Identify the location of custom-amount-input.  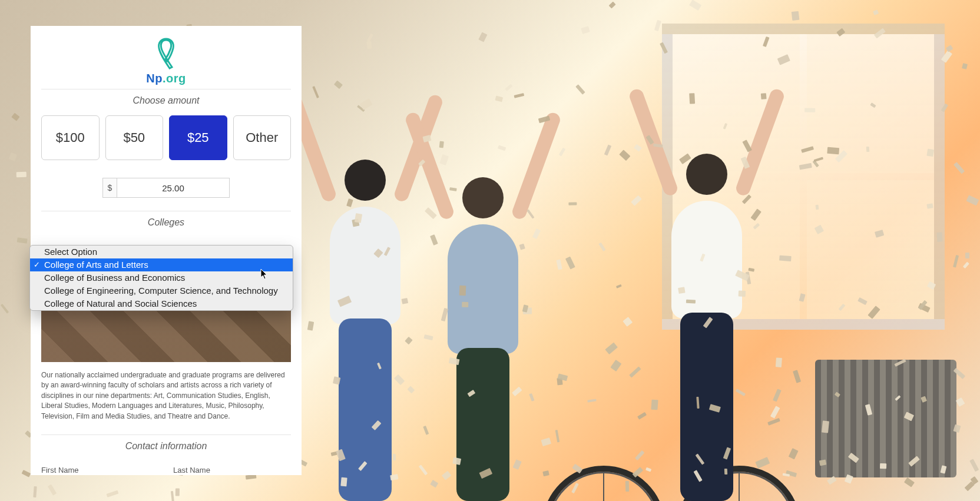
(173, 188).